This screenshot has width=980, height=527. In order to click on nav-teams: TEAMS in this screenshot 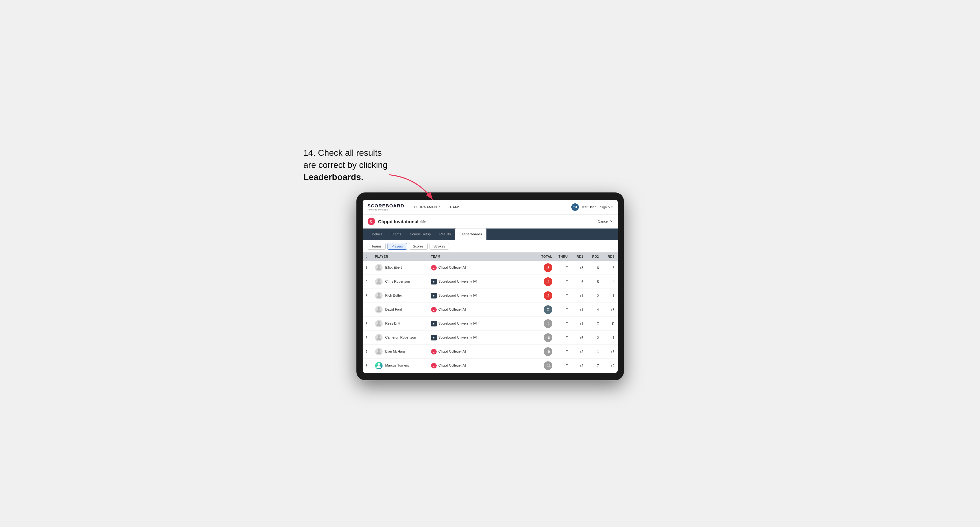, I will do `click(454, 207)`.